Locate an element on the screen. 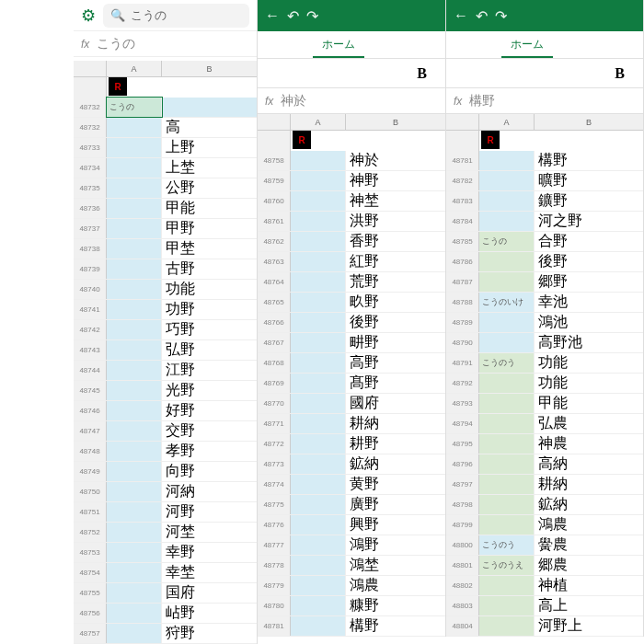 Image resolution: width=644 pixels, height=644 pixels. row-number: 48764 is located at coordinates (274, 282).